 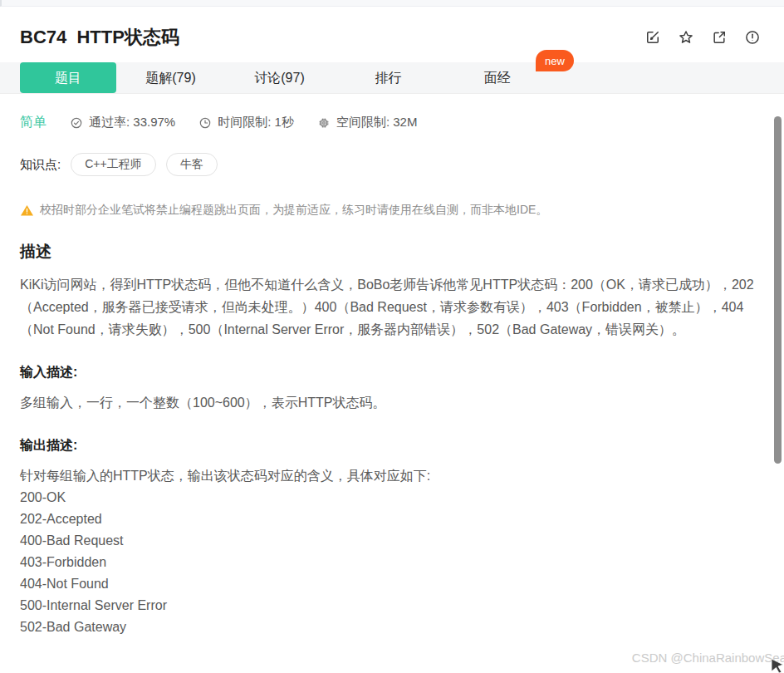 I want to click on output-heading: 输出描述:, so click(x=387, y=445).